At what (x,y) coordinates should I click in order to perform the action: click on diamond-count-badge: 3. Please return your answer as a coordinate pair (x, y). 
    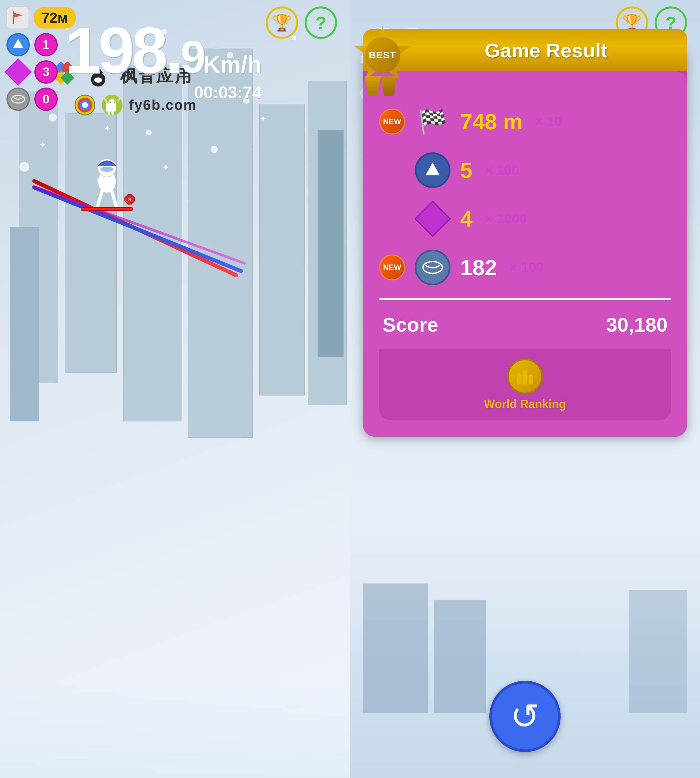
    Looking at the image, I should click on (46, 72).